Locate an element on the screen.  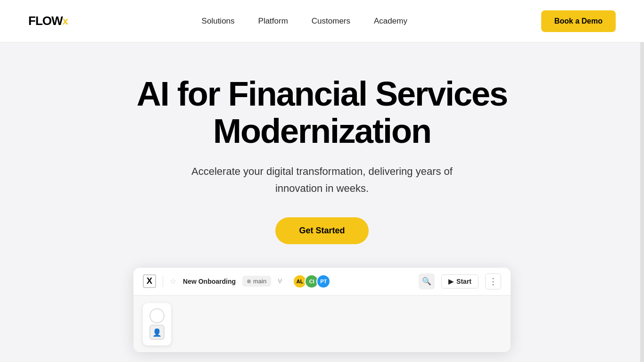
nav-link-customers: Customers is located at coordinates (331, 21).